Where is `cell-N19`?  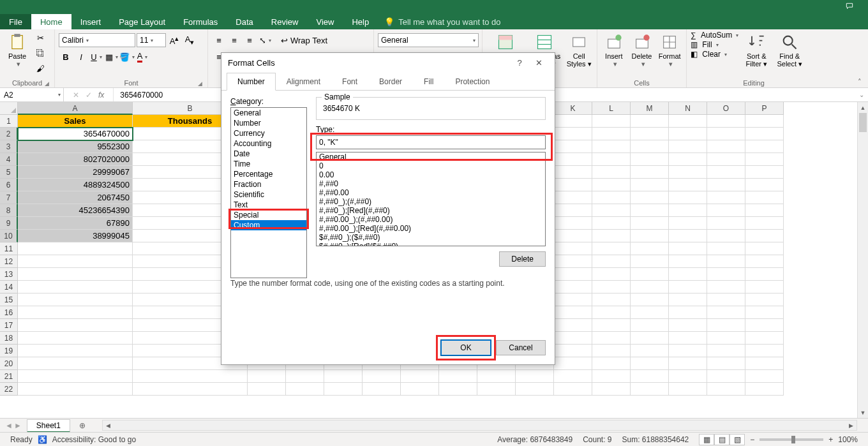
cell-N19 is located at coordinates (688, 351).